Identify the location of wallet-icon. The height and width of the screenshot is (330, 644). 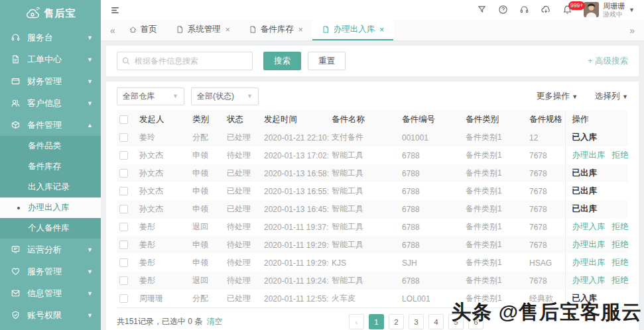
(16, 81).